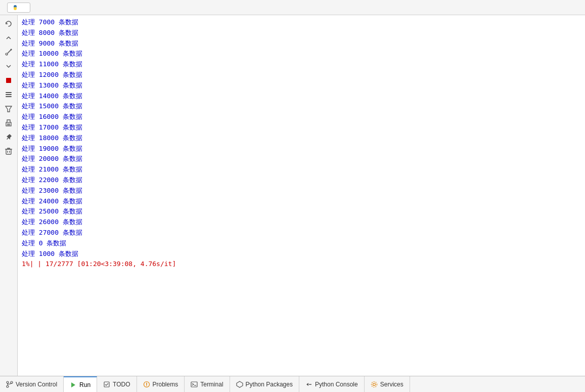 The image size is (585, 392). I want to click on print-icon, so click(9, 123).